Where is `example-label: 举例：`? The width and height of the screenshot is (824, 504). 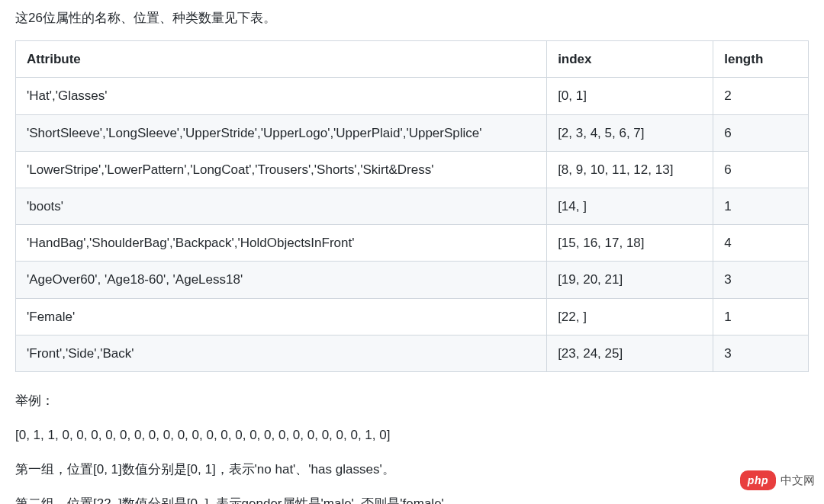
example-label: 举例： is located at coordinates (412, 401).